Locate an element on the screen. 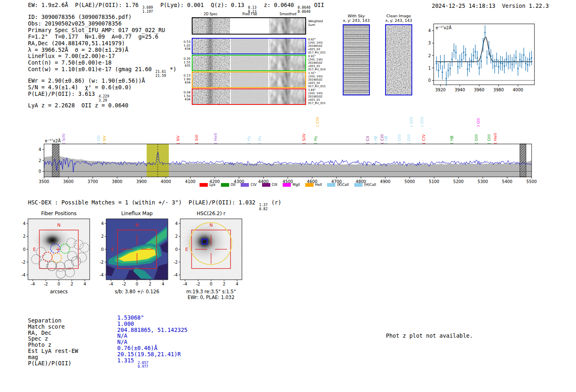  hsc-image-canvas: -4-4-2-2002244NE is located at coordinates (206, 252).